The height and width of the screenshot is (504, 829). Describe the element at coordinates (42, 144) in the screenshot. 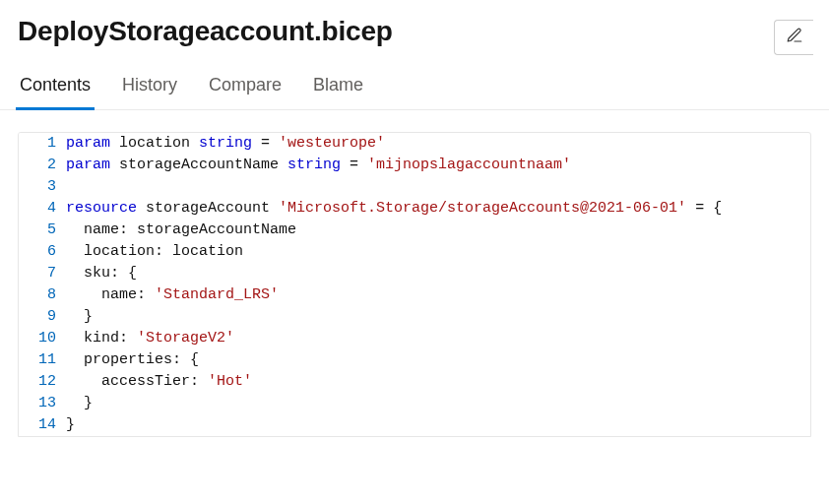

I see `line-number: 1` at that location.